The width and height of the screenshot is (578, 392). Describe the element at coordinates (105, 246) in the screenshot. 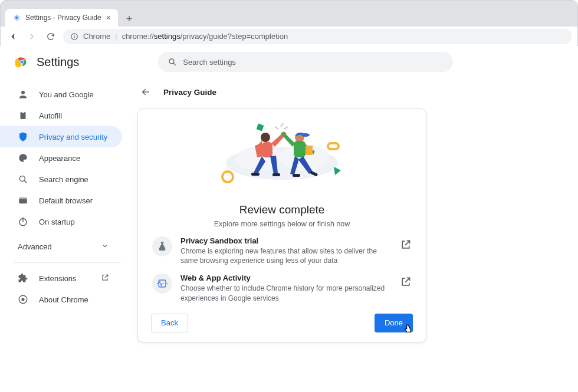

I see `chevron-down-icon` at that location.